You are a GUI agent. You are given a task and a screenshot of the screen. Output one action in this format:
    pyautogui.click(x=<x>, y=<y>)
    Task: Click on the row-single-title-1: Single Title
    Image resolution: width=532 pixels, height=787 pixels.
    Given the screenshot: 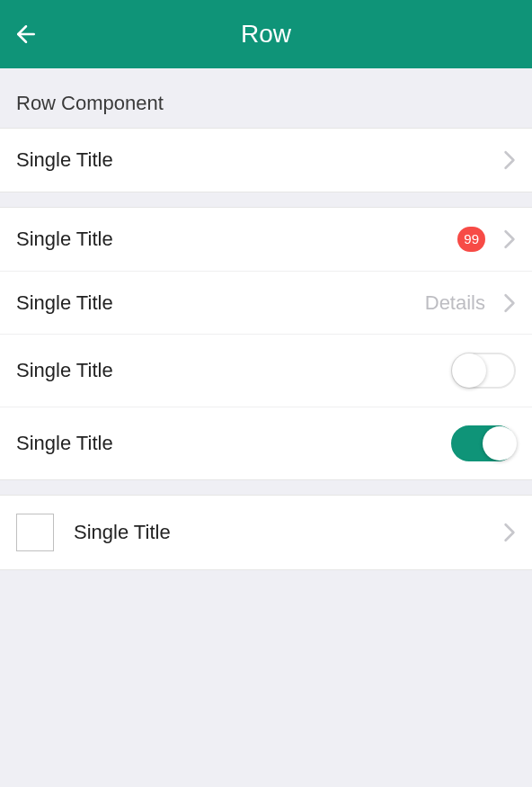 What is the action you would take?
    pyautogui.click(x=266, y=160)
    